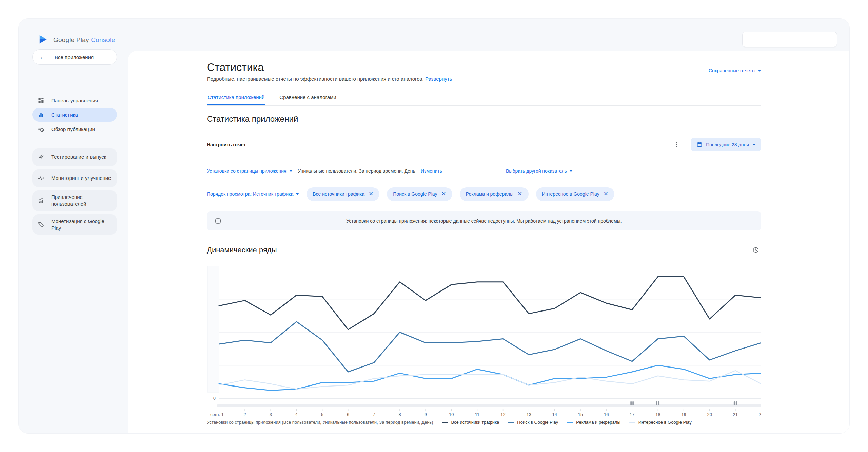 Image resolution: width=868 pixels, height=452 pixels. What do you see at coordinates (489, 406) in the screenshot?
I see `chart-scrollbar-track` at bounding box center [489, 406].